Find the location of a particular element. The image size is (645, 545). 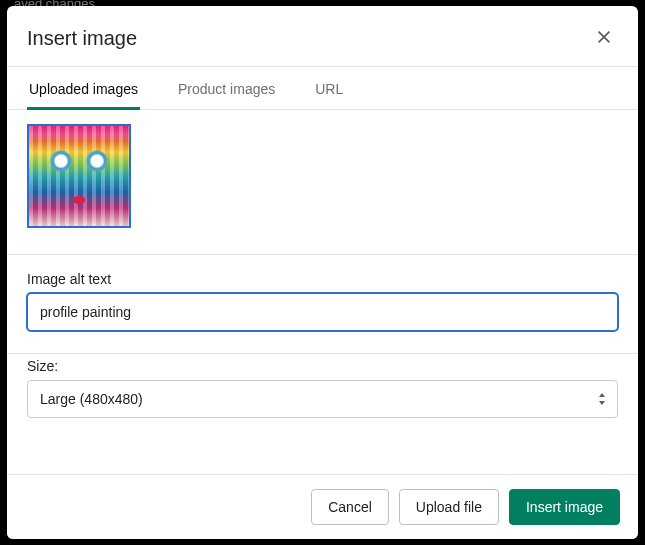

tab-label: URL is located at coordinates (329, 89).